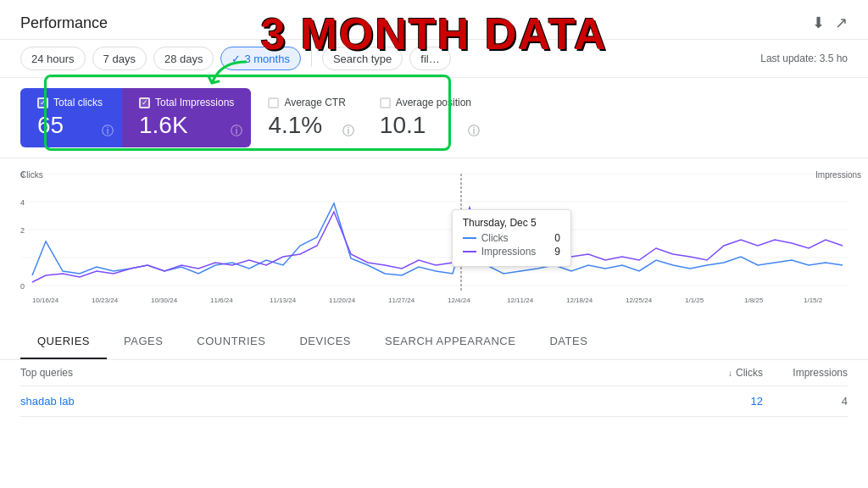  What do you see at coordinates (186, 118) in the screenshot?
I see `metric-total-impressions: ✓ Total Impressions 1.6K ⓘ` at bounding box center [186, 118].